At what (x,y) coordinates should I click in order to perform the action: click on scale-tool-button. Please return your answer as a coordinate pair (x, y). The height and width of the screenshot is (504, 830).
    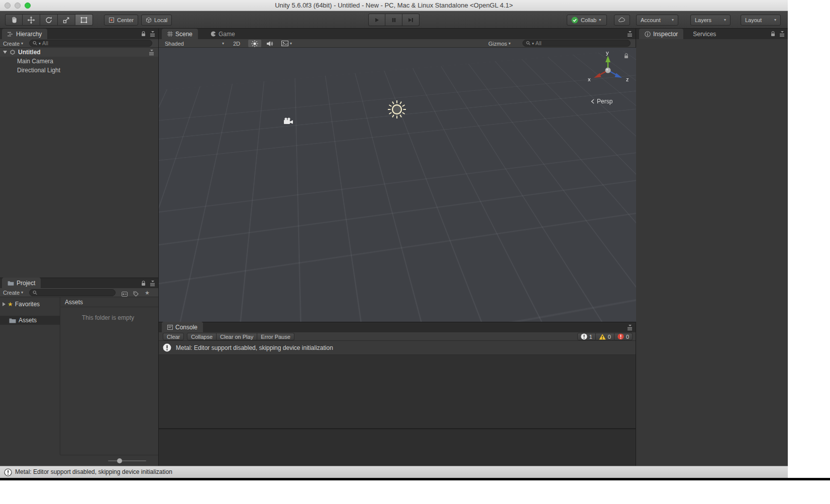
    Looking at the image, I should click on (66, 20).